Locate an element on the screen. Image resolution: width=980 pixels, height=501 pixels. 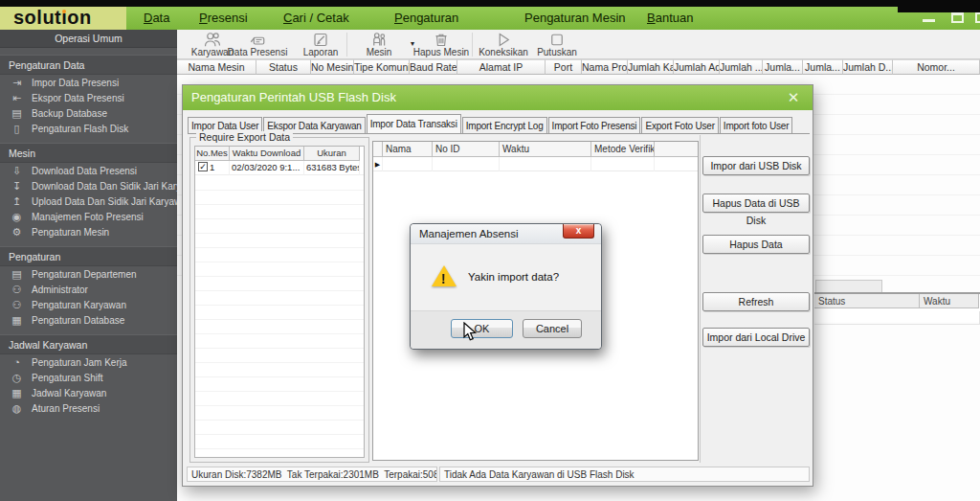
tab-impor-data-transaksi: Impor Data Transaksi is located at coordinates (413, 125).